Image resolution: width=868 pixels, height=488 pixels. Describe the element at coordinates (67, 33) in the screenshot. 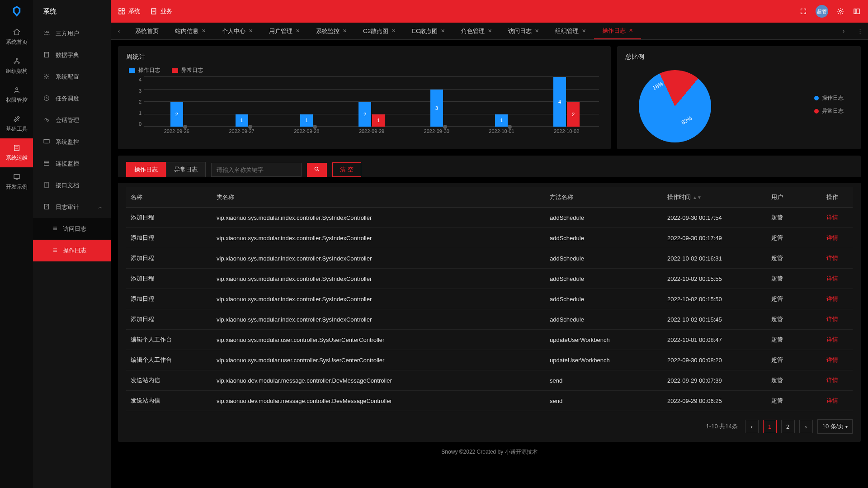

I see `sidebar-item-label: 三方用户` at that location.